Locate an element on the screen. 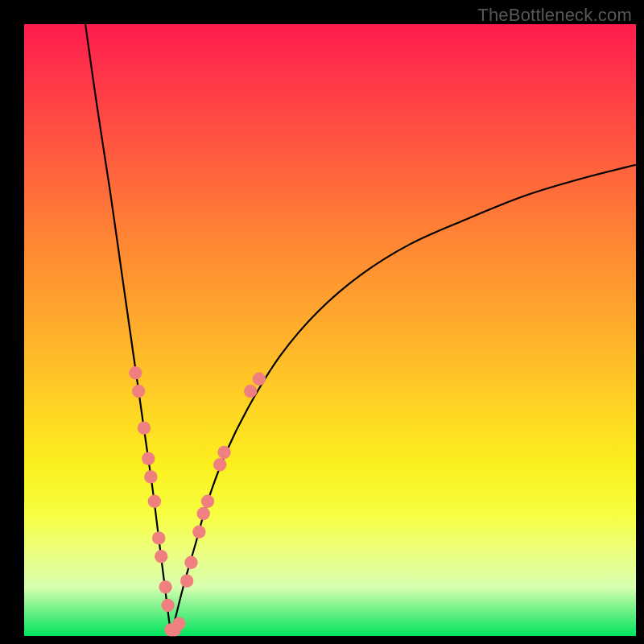 The width and height of the screenshot is (644, 644). watermark-text: TheBottleneck.com is located at coordinates (555, 15).